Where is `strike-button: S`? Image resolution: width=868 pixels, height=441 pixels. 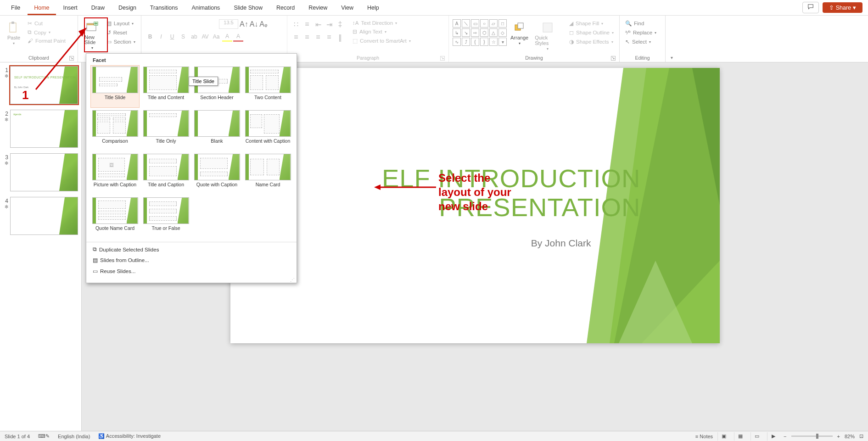
strike-button: S is located at coordinates (183, 37).